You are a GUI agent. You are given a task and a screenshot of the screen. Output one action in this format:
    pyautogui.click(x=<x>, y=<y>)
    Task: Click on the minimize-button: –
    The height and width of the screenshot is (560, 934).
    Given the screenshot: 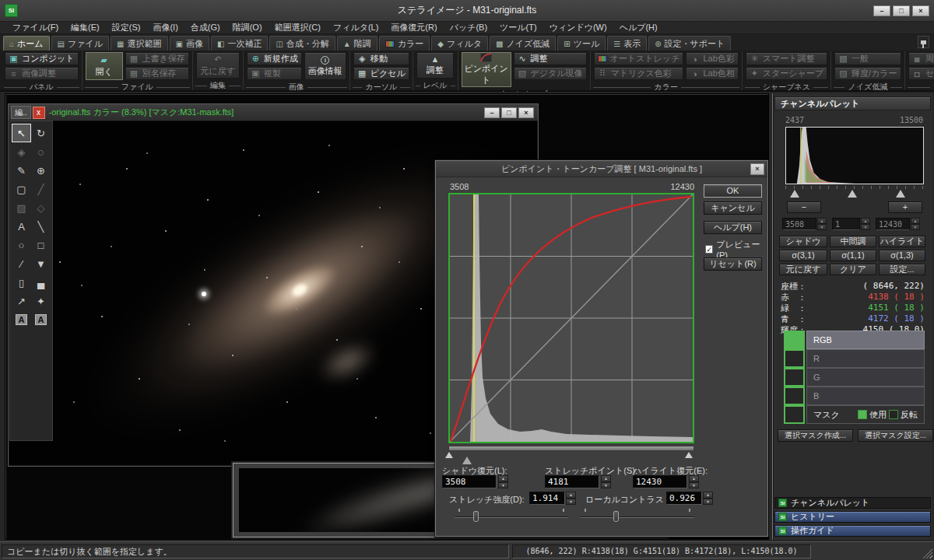 What is the action you would take?
    pyautogui.click(x=882, y=11)
    